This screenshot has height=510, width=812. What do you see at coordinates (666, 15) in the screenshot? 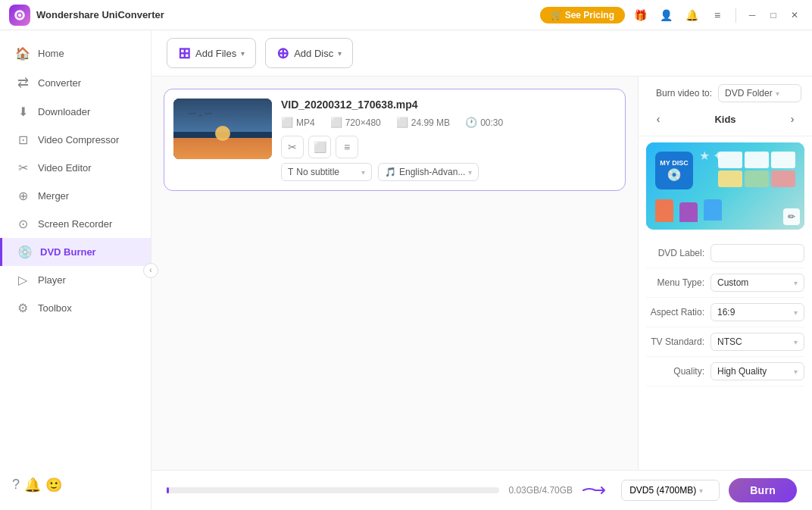
I see `account-button: 👤` at bounding box center [666, 15].